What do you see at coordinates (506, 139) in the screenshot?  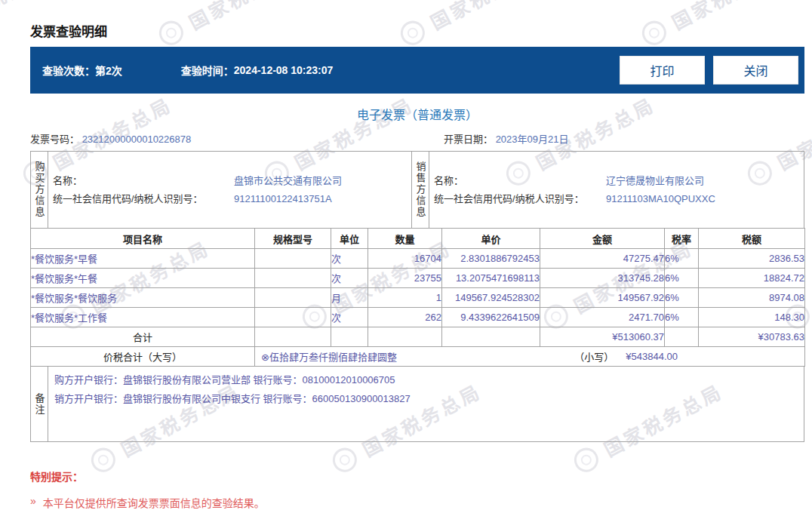 I see `invoice-date-group: 开票日期： 2023年09月21日` at bounding box center [506, 139].